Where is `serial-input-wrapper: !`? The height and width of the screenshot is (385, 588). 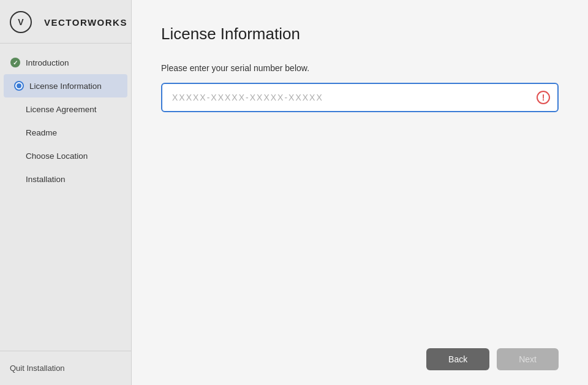 serial-input-wrapper: ! is located at coordinates (360, 97).